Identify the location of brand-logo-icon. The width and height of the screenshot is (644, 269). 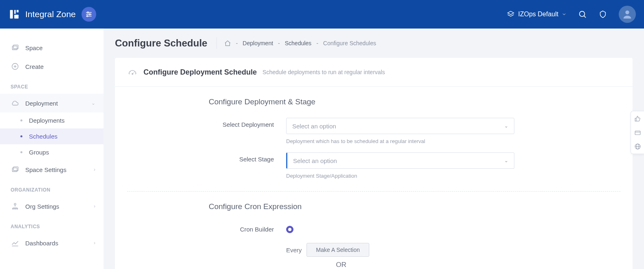
(14, 14).